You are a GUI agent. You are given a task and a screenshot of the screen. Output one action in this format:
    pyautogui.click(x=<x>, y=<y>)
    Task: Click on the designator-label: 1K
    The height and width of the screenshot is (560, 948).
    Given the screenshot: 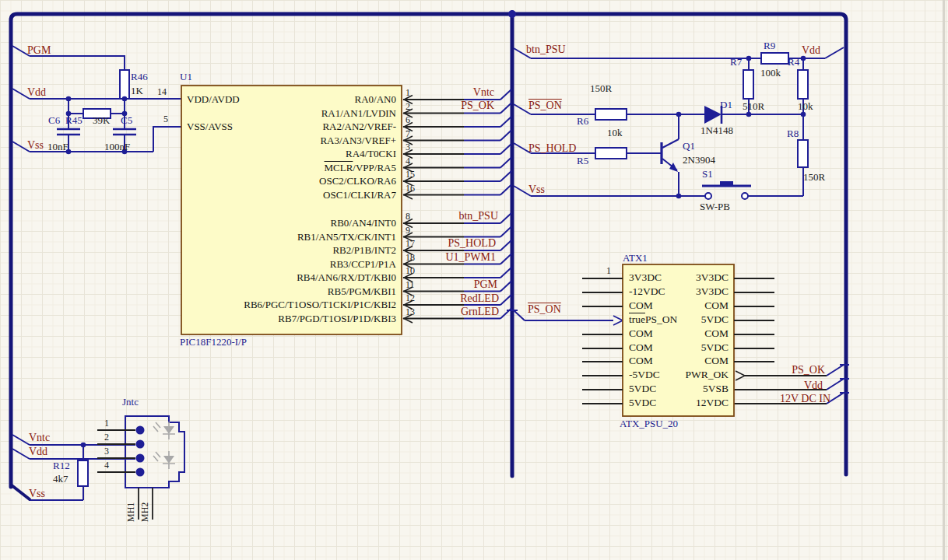 What is the action you would take?
    pyautogui.click(x=137, y=91)
    